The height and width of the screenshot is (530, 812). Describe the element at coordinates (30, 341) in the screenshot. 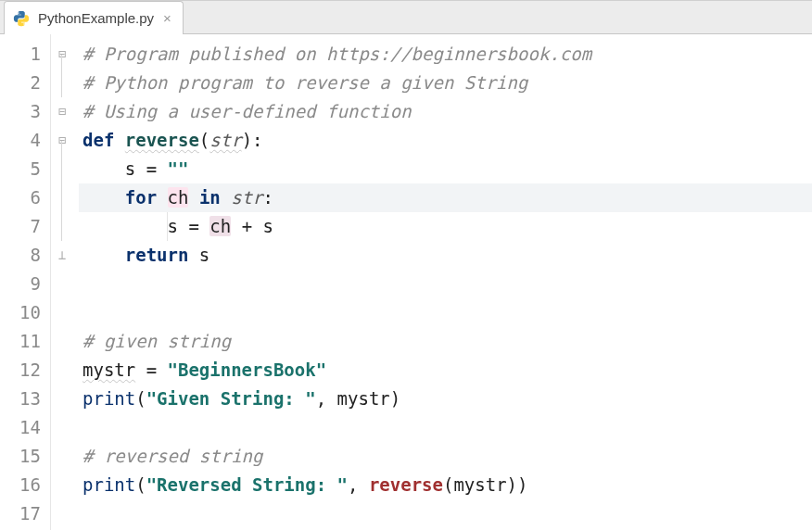

I see `line-number: 11` at that location.